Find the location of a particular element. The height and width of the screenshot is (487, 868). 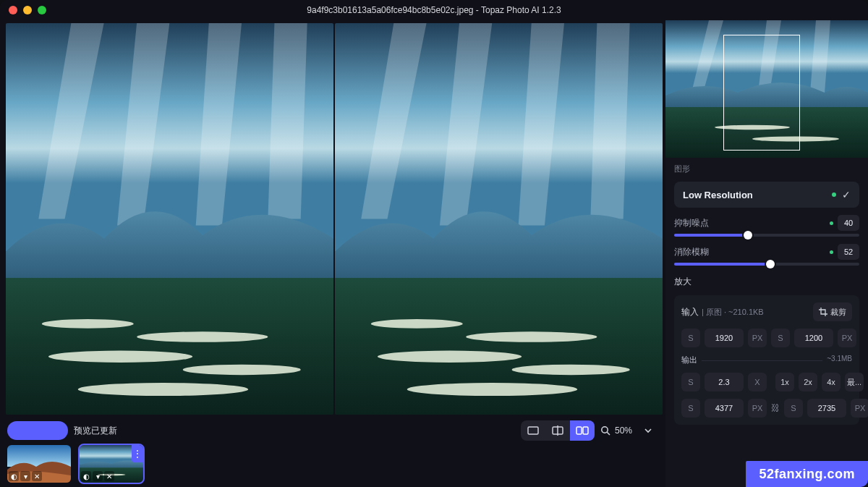

preset-4x: 4x is located at coordinates (831, 382).